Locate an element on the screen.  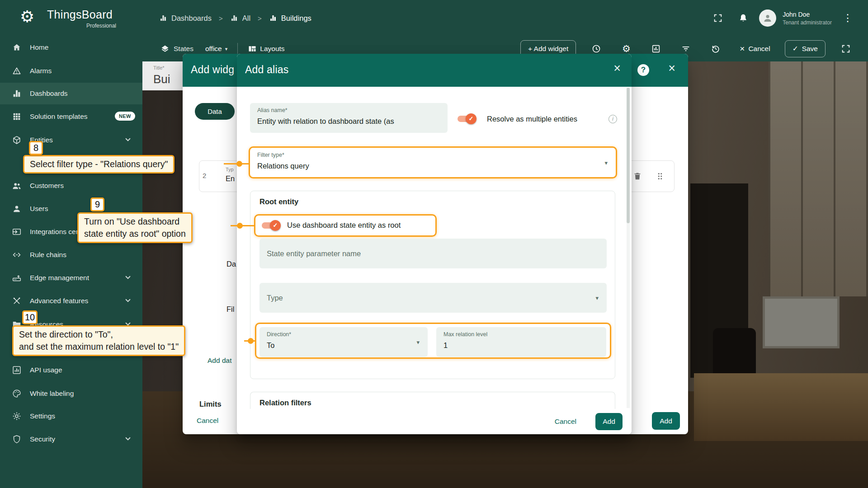
logo-gear-icon: ⚙ is located at coordinates (27, 17).